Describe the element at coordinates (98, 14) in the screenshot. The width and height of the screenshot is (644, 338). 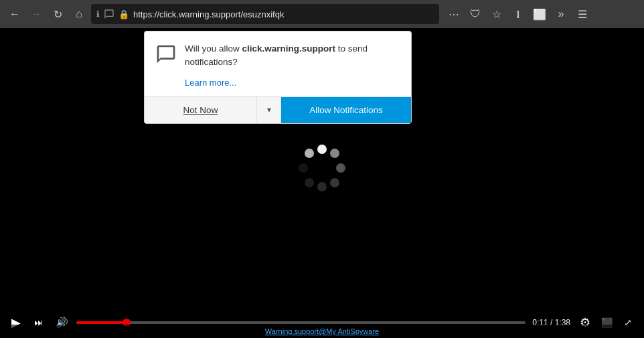
I see `info-icon: ℹ` at that location.